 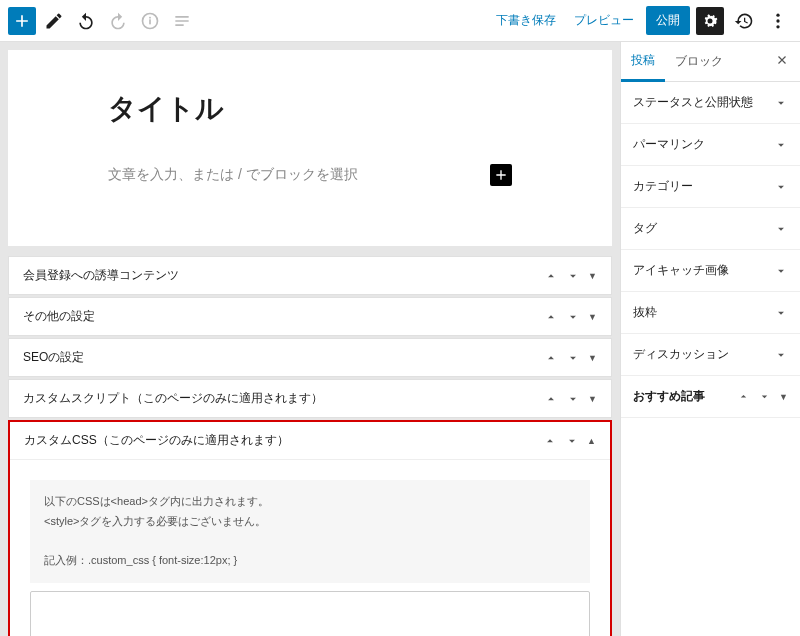 What do you see at coordinates (102, 21) in the screenshot?
I see `toolbar-left` at bounding box center [102, 21].